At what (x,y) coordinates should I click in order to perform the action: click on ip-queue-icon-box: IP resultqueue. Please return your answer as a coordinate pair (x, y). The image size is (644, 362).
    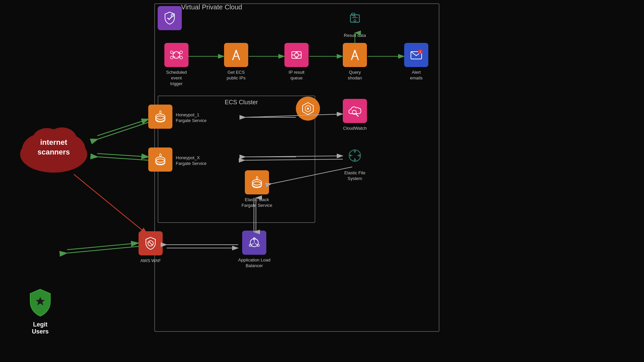
    Looking at the image, I should click on (297, 62).